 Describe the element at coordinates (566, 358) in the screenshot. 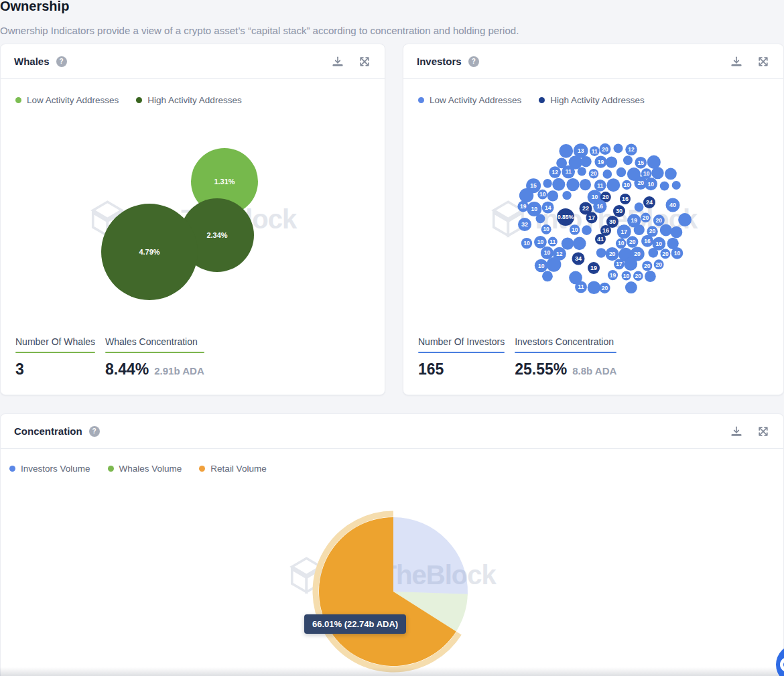

I see `stat-investors-concentration: Investors Concentration 25.55% 8.8b ADA` at that location.